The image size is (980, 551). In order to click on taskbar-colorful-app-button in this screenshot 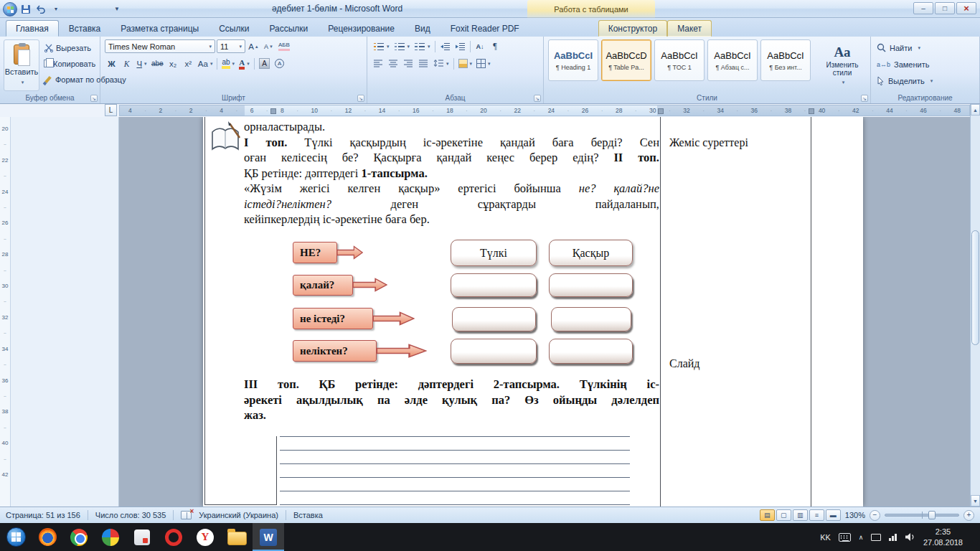, I will do `click(110, 537)`.